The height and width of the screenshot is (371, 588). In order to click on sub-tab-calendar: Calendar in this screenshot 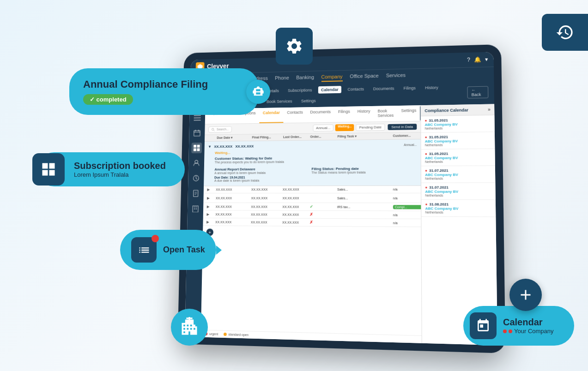, I will do `click(272, 115)`.